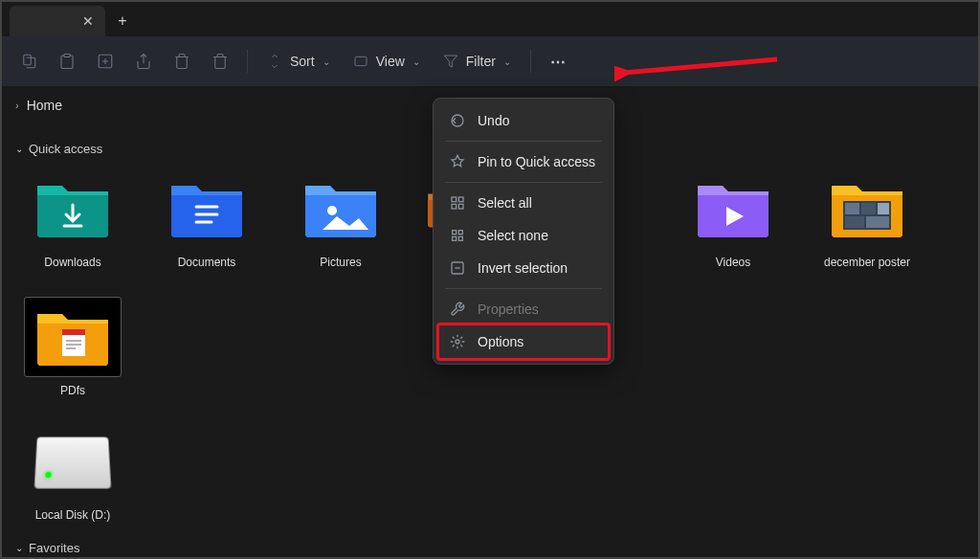  I want to click on select-all-icon, so click(457, 203).